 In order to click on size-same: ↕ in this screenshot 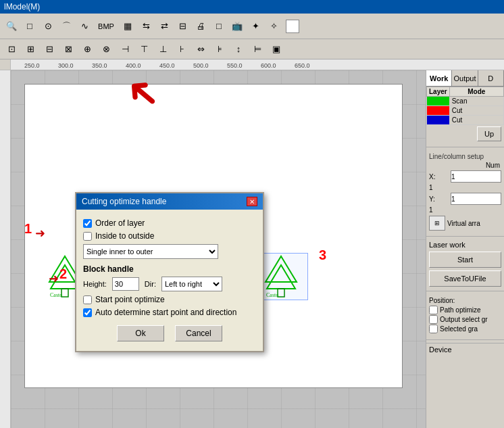, I will do `click(238, 49)`.